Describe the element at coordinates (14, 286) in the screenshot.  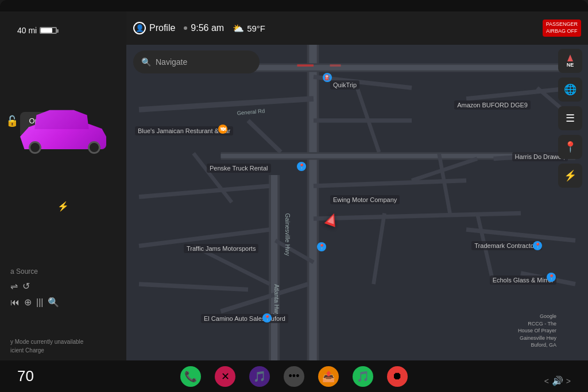
I see `shuffle-icon: ⇌` at that location.